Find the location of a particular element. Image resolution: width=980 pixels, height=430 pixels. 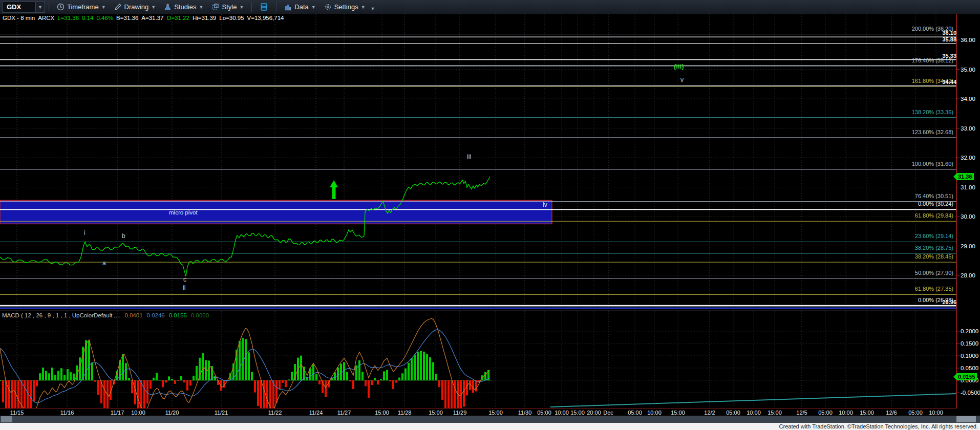

time-axis-label: 11/28 is located at coordinates (404, 413).